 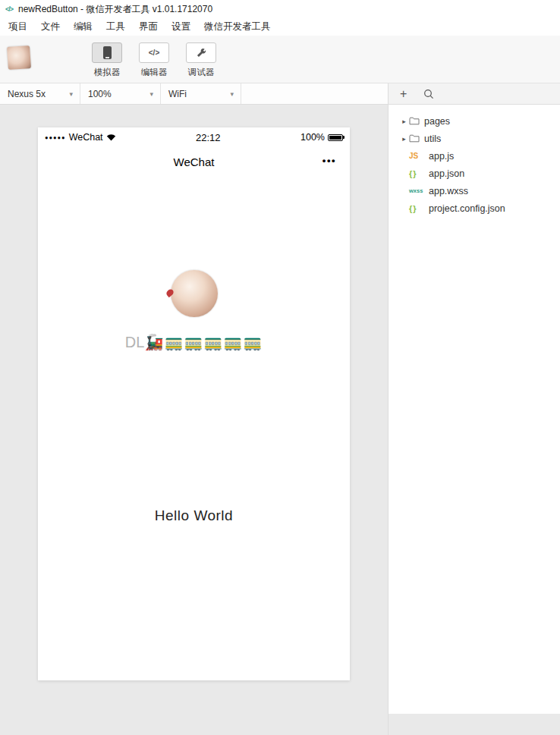 I want to click on phone-icon, so click(x=107, y=53).